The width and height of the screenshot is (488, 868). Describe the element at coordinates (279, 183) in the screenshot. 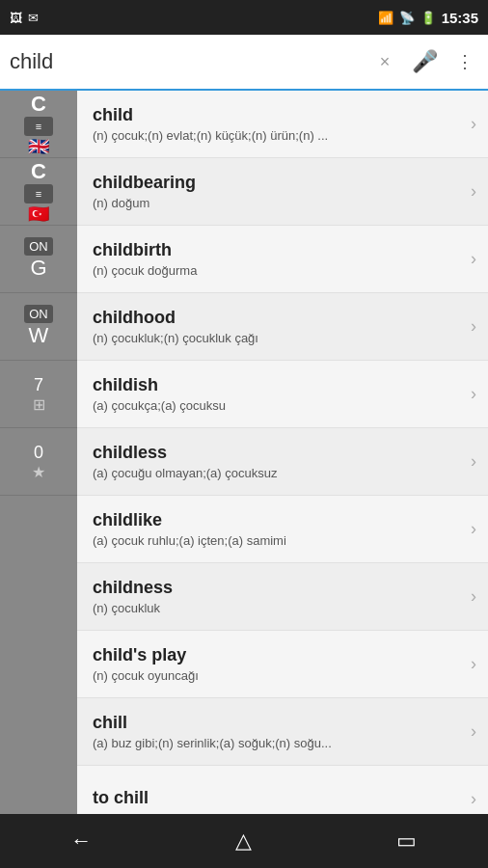

I see `result-word: childbearing` at that location.